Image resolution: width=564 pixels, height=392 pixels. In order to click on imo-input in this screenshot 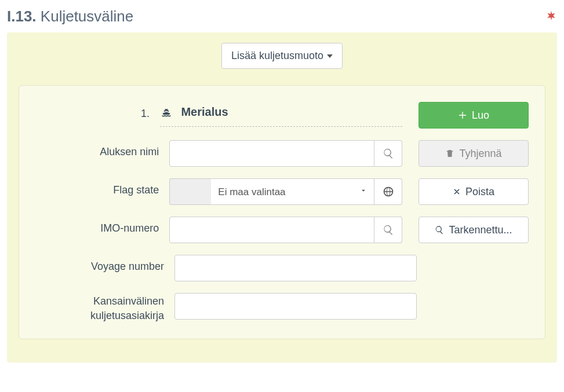, I will do `click(272, 230)`.